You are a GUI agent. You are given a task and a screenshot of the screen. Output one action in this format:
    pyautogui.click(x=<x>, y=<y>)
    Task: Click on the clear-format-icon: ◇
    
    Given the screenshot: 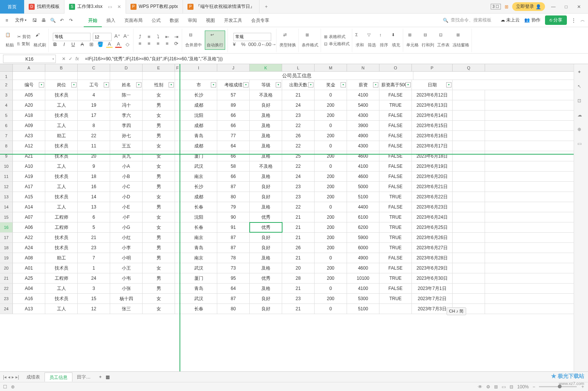 What is the action you would take?
    pyautogui.click(x=127, y=44)
    